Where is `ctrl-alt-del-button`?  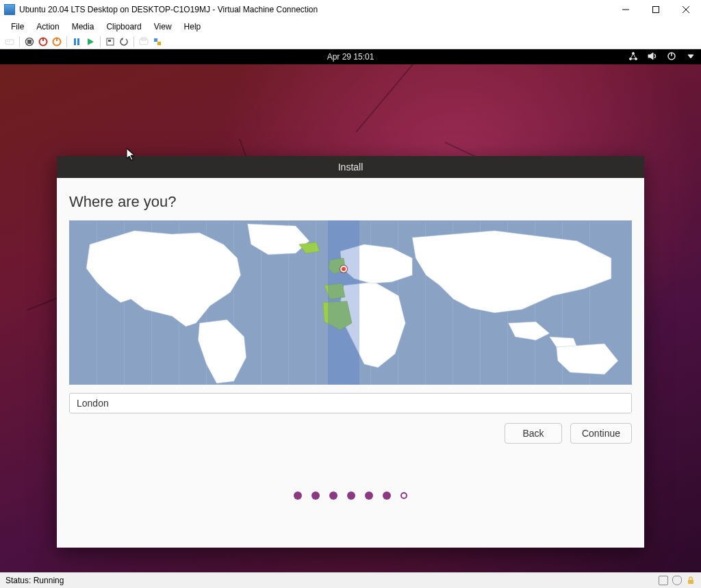 ctrl-alt-del-button is located at coordinates (10, 42).